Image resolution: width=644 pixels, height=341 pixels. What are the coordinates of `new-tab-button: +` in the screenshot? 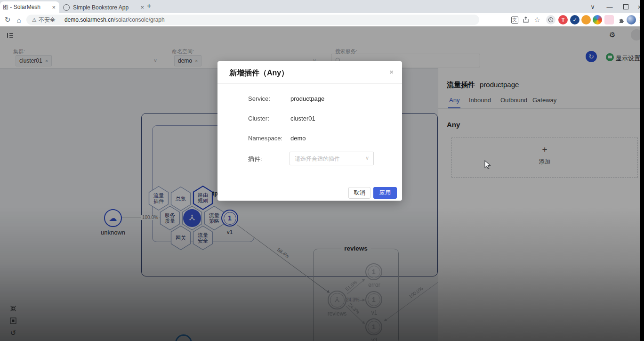 It's located at (149, 6).